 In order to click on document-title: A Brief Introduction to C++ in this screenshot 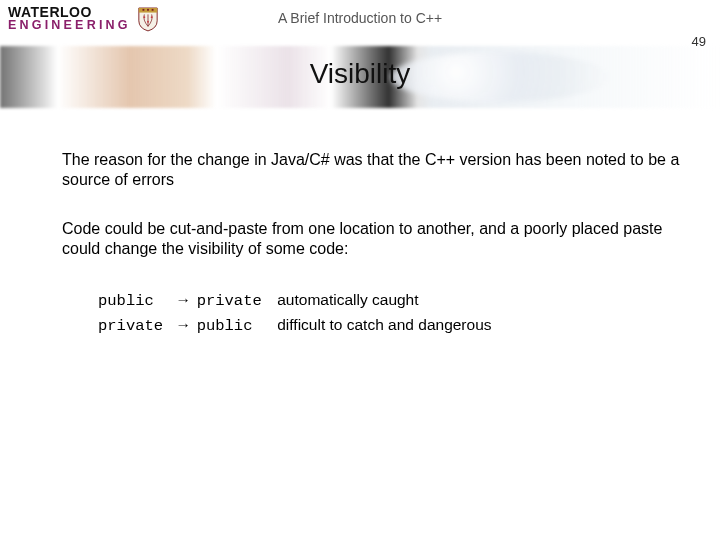, I will do `click(360, 18)`.